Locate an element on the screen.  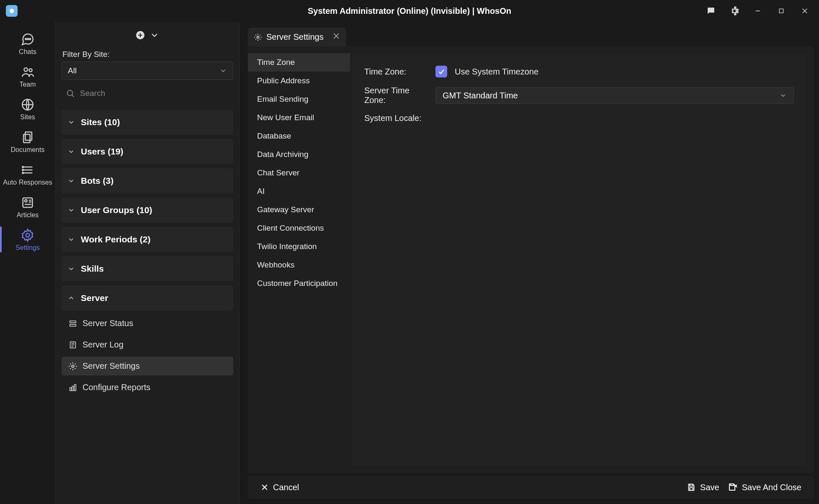
rail-item-settings: Settings is located at coordinates (28, 239).